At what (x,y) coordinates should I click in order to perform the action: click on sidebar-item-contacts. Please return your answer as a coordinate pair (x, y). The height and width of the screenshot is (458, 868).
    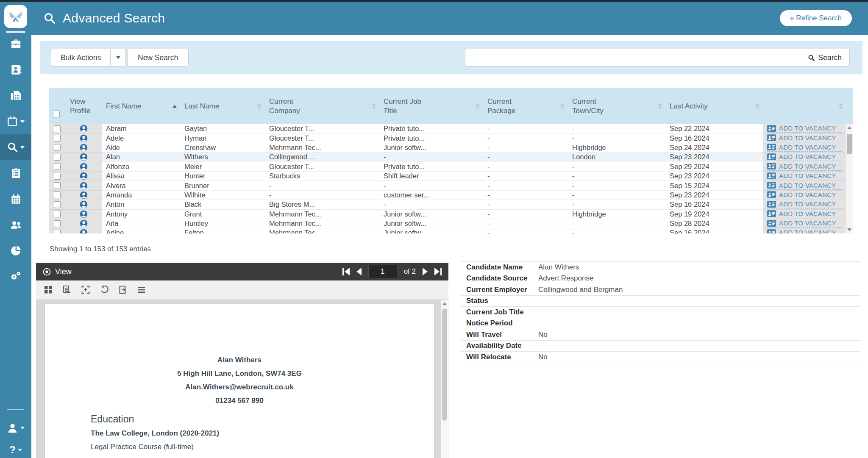
    Looking at the image, I should click on (16, 69).